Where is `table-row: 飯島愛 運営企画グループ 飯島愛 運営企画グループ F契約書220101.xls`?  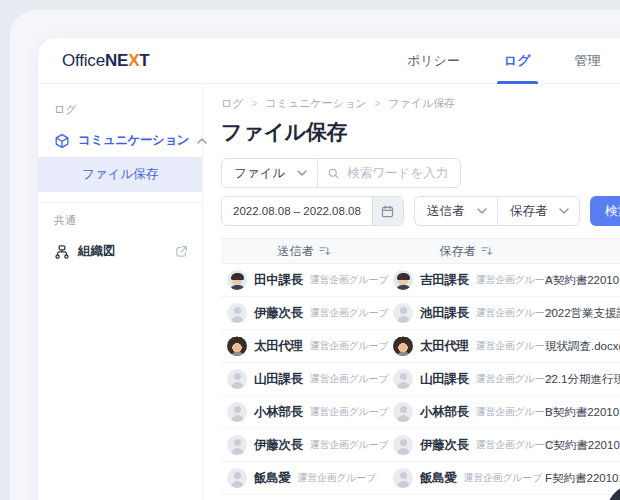
table-row: 飯島愛 運営企画グループ 飯島愛 運営企画グループ F契約書220101.xls is located at coordinates (420, 478).